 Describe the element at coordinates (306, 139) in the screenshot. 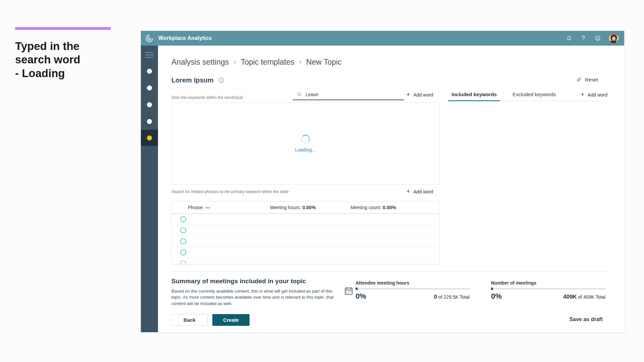

I see `loading-spinner-icon` at that location.